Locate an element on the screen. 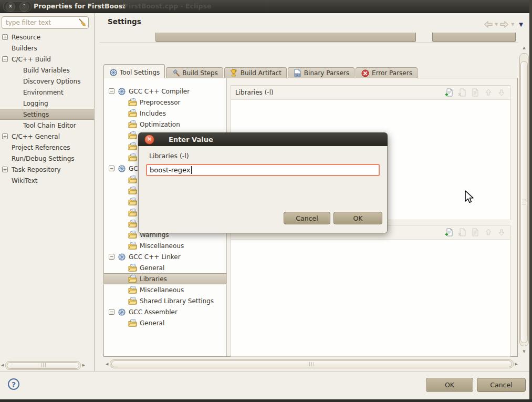 The width and height of the screenshot is (532, 402). dialog-close-icon: × is located at coordinates (149, 140).